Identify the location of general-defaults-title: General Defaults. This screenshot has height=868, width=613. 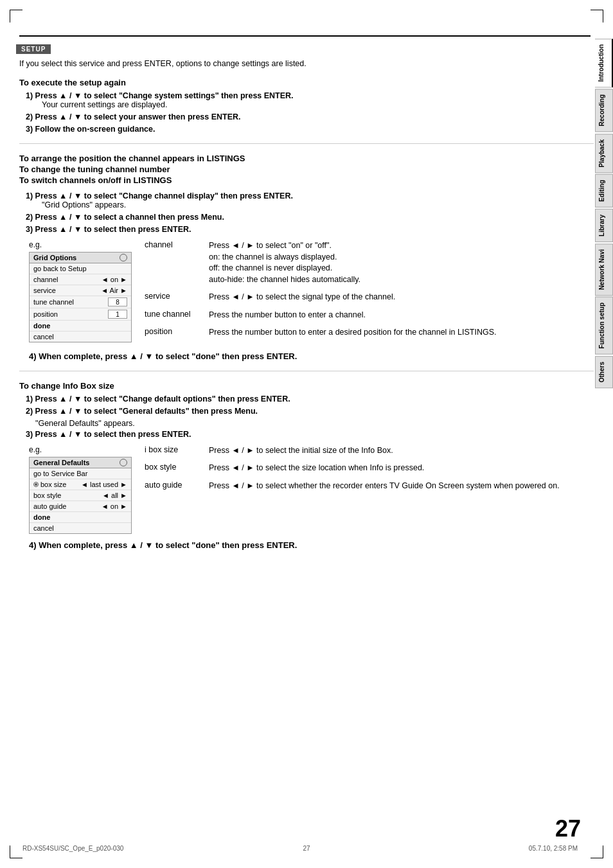
(80, 463).